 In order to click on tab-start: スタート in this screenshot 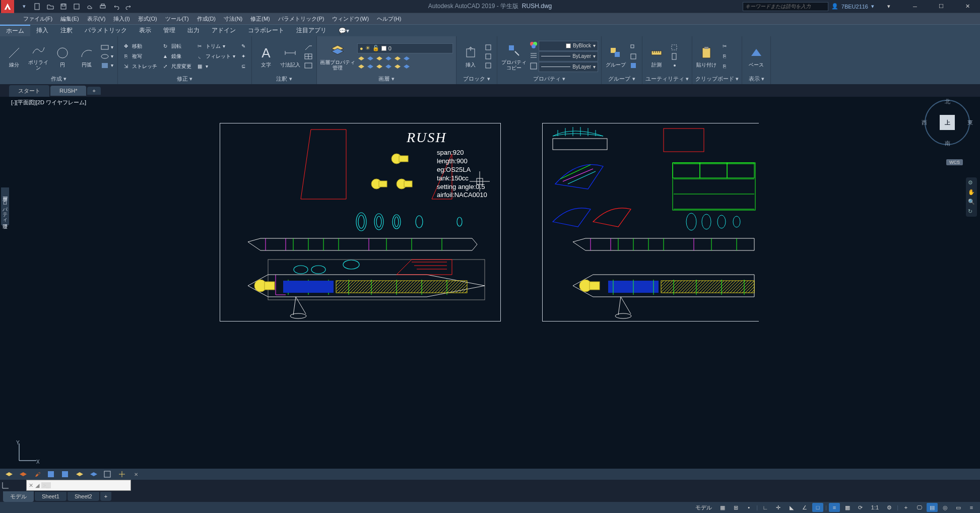, I will do `click(29, 91)`.